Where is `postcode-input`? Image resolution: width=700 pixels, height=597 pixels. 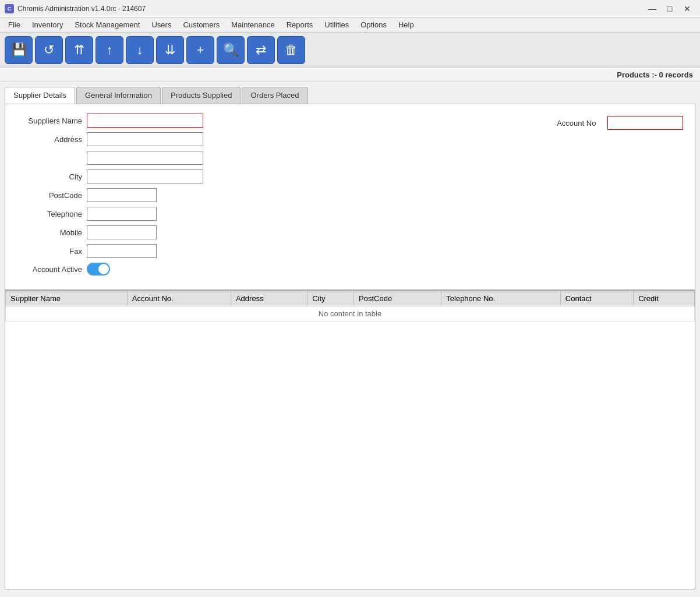
postcode-input is located at coordinates (122, 195).